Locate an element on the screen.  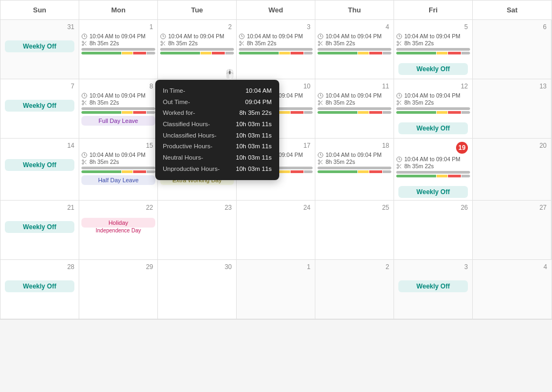
day-number: 31 is located at coordinates (40, 27).